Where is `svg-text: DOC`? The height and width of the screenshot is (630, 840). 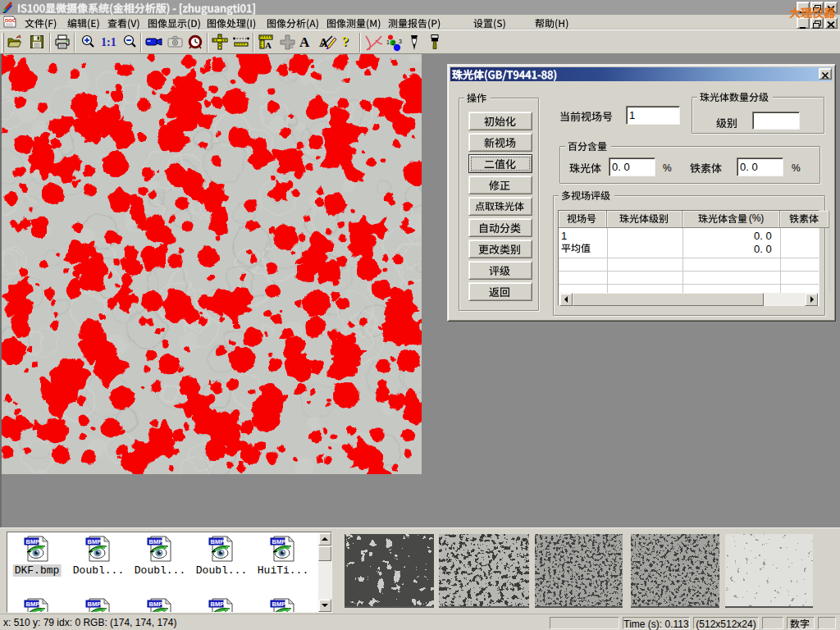
svg-text: DOC is located at coordinates (11, 21).